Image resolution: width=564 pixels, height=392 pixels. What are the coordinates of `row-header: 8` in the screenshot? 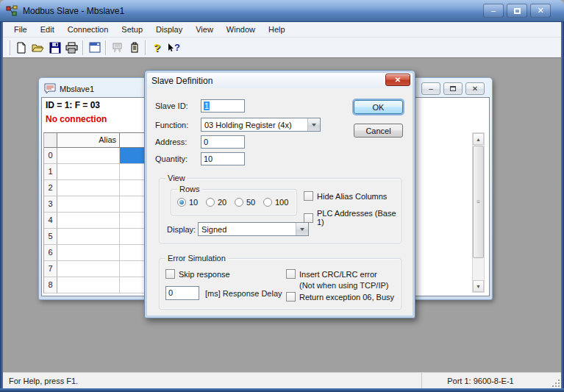 It's located at (51, 285).